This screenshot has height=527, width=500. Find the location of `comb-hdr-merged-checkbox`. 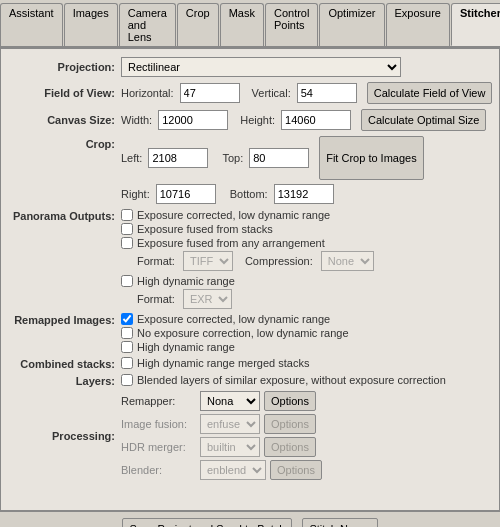

comb-hdr-merged-checkbox is located at coordinates (127, 363).